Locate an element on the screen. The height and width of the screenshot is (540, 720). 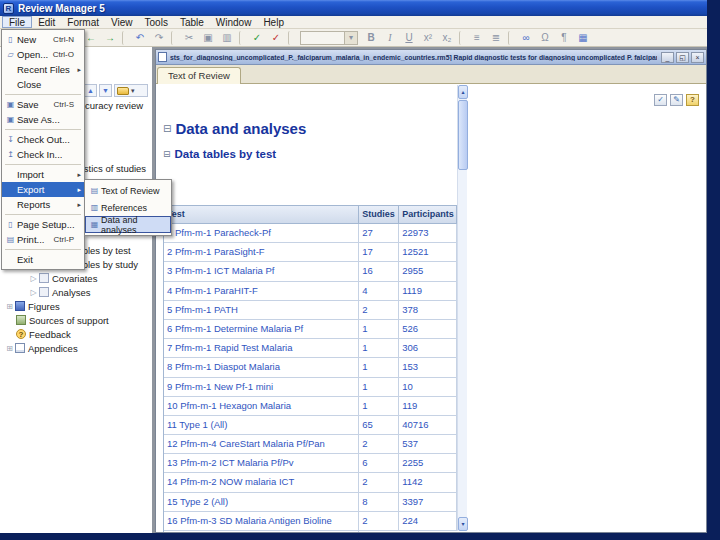
move-up-icon: ▲ is located at coordinates (90, 90).